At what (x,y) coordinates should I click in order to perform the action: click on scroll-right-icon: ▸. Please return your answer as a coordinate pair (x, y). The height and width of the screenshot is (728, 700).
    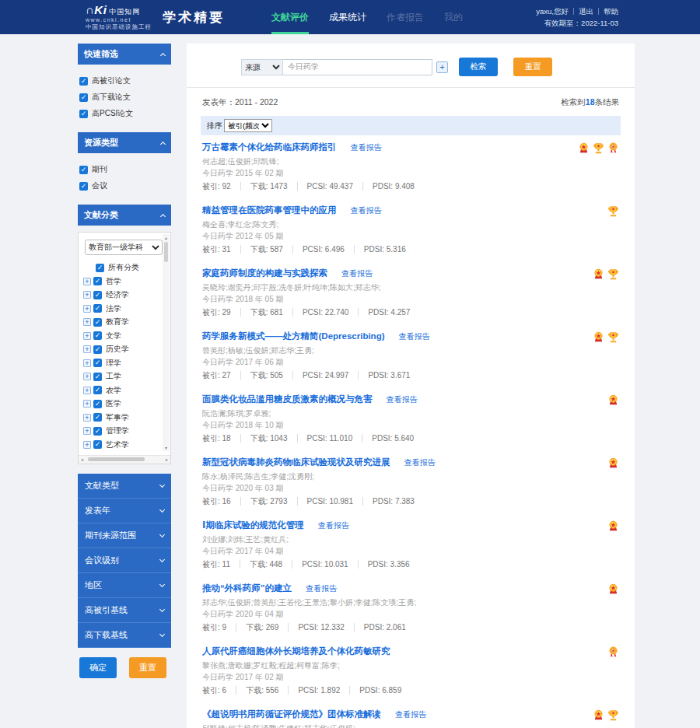
    Looking at the image, I should click on (166, 459).